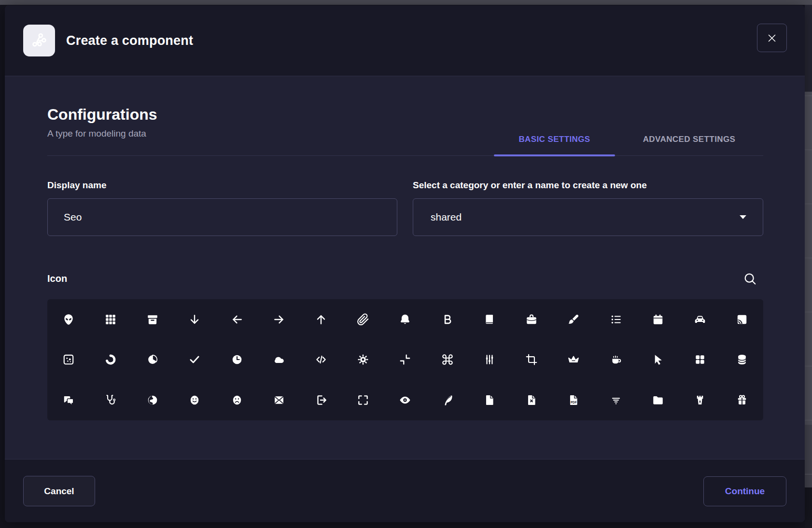 The height and width of the screenshot is (528, 812). I want to click on chart-bubble-icon, so click(69, 360).